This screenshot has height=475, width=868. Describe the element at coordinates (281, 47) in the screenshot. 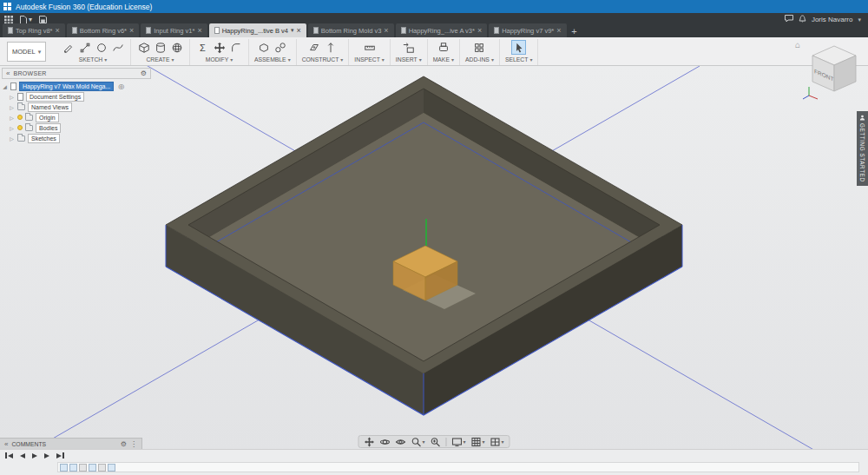

I see `joint-tool-icon` at that location.